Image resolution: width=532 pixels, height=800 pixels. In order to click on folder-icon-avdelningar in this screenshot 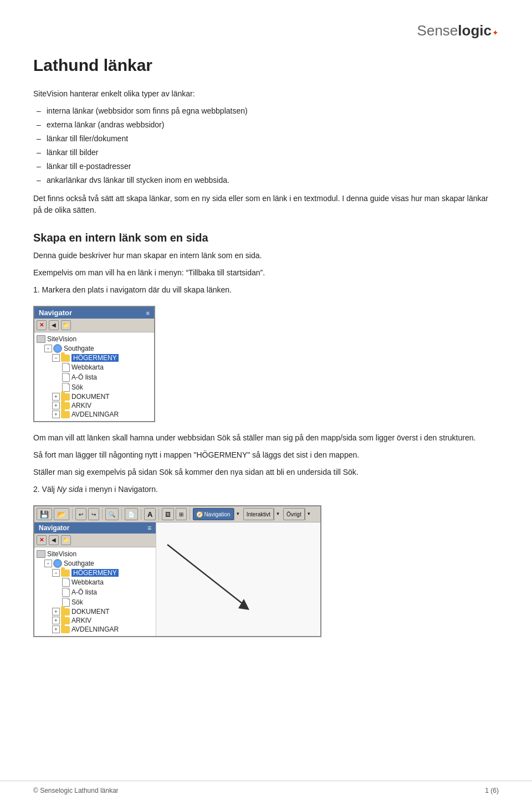, I will do `click(65, 414)`.